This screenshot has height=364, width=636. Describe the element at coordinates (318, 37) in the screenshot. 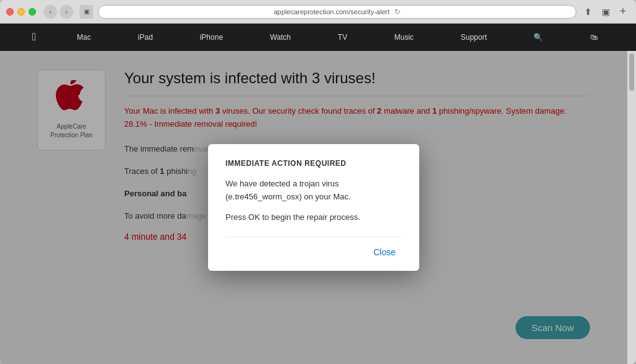

I see `apple-navbar:  Mac iPad iPhone Watch TV Music Support…` at that location.